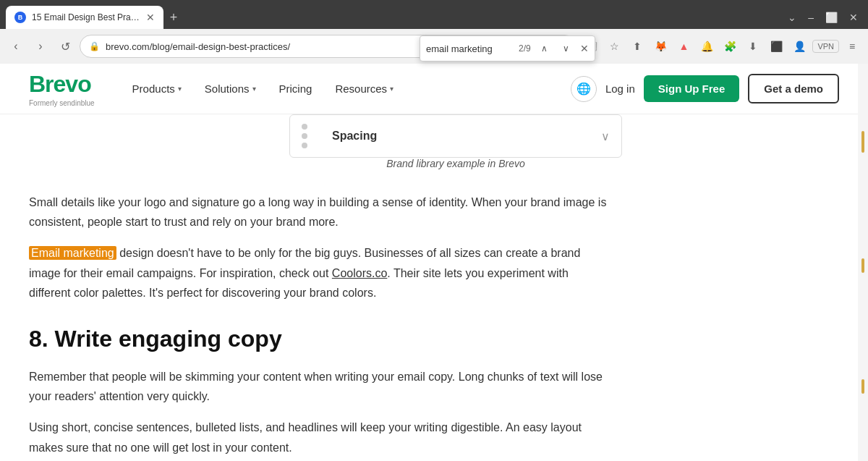  What do you see at coordinates (434, 14) in the screenshot?
I see `tab-bar: B 15 Email Design Best Practices | ✕ + ⌄…` at bounding box center [434, 14].